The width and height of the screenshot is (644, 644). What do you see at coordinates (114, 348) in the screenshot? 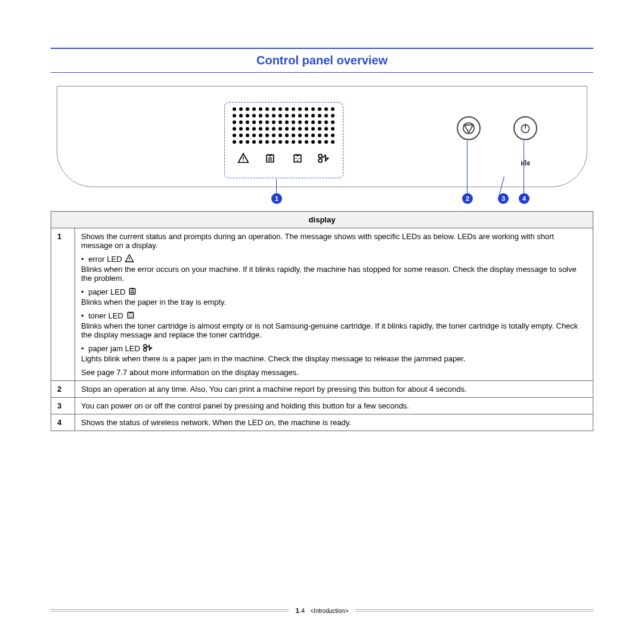
I see `jam-led-label: paper jam LED` at bounding box center [114, 348].